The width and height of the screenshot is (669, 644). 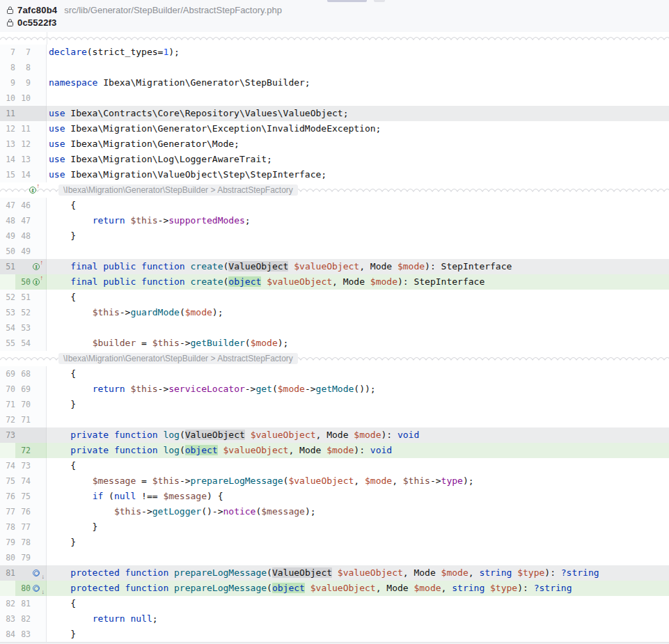 What do you see at coordinates (334, 466) in the screenshot?
I see `diff-row-same: 7473 {` at bounding box center [334, 466].